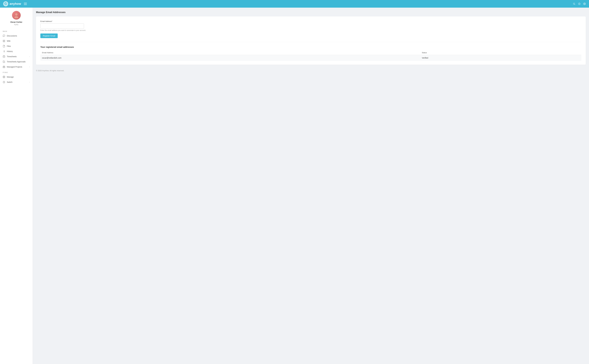  I want to click on page-footer: © 2020 AnyHow. All rights reserved., so click(311, 70).